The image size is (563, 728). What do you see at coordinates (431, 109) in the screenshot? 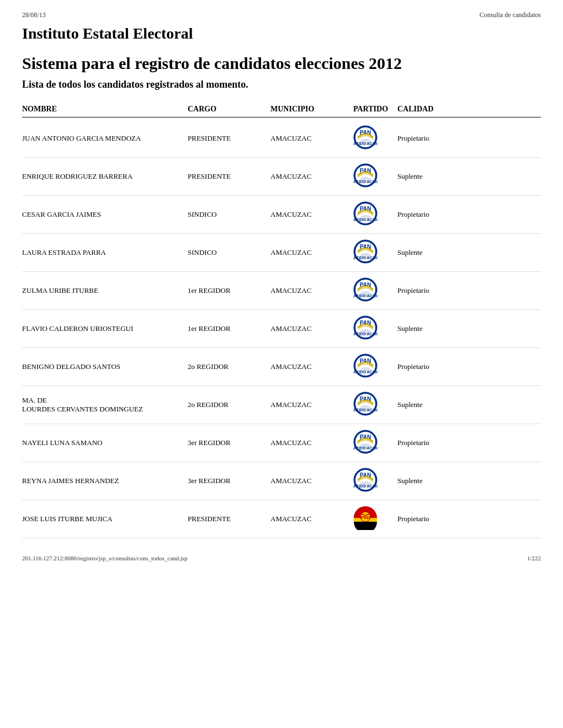
I see `col-calidad: CALIDAD` at bounding box center [431, 109].